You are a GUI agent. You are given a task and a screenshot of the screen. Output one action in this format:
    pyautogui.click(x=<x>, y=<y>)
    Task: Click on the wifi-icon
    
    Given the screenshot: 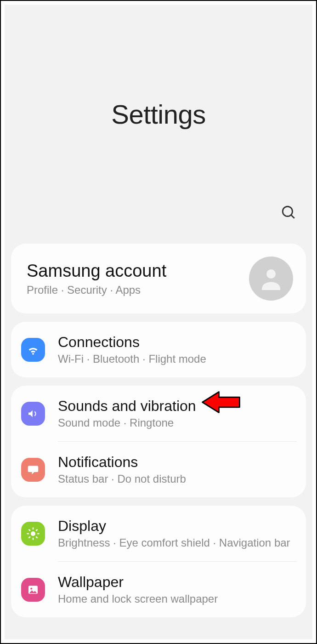 What is the action you would take?
    pyautogui.click(x=33, y=350)
    